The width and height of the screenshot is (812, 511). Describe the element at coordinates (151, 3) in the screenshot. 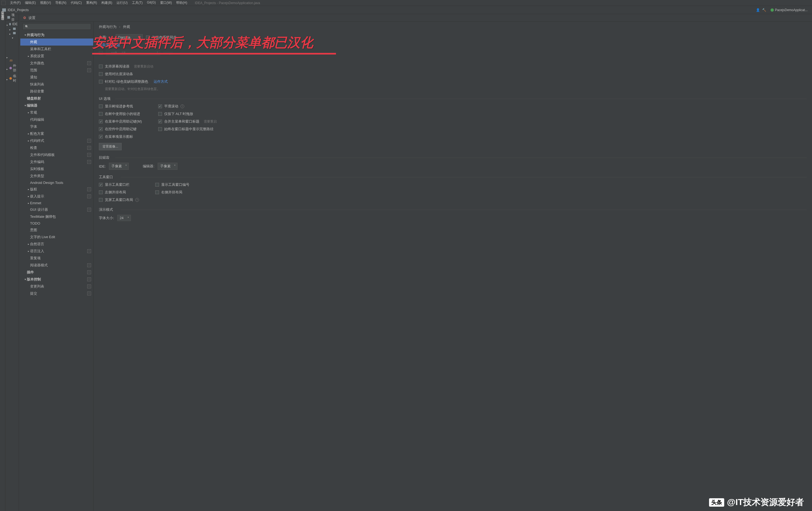

I see `menu-item: Git(G)` at that location.